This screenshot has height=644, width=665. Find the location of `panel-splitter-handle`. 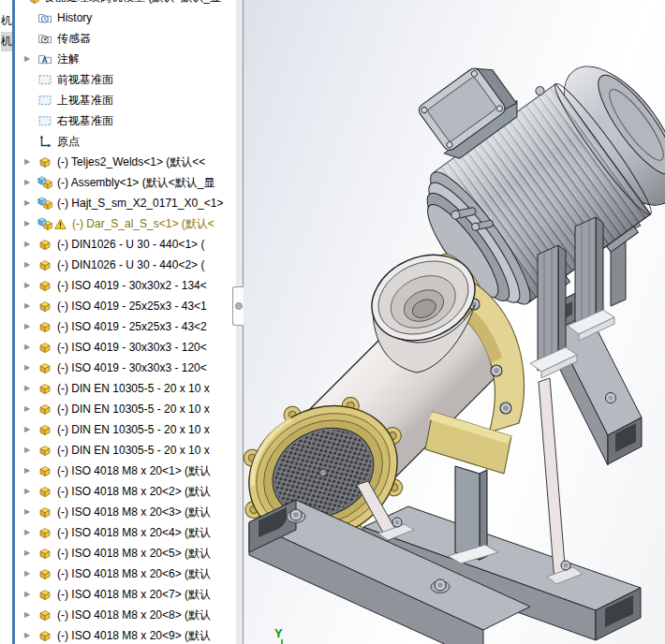

panel-splitter-handle is located at coordinates (238, 306).